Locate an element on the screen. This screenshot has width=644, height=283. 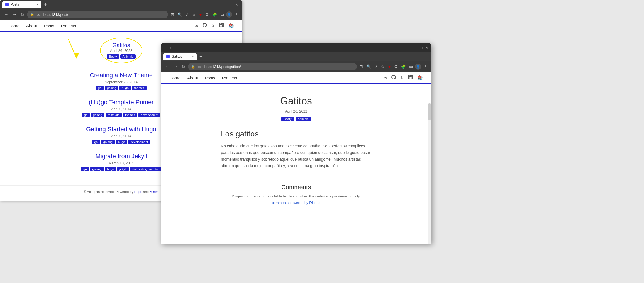
menu-button-1: ⋮ is located at coordinates (236, 14).